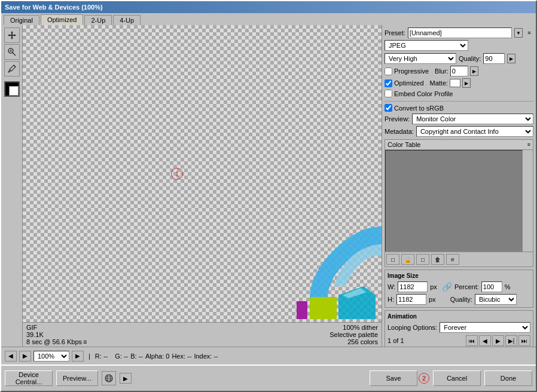 This screenshot has height=392, width=537. Describe the element at coordinates (524, 341) in the screenshot. I see `anim-last-btn: ⏭` at that location.